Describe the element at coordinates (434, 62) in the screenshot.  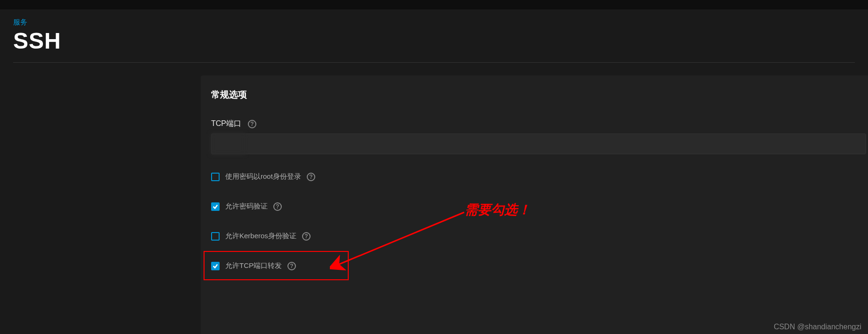
I see `header-divider` at that location.